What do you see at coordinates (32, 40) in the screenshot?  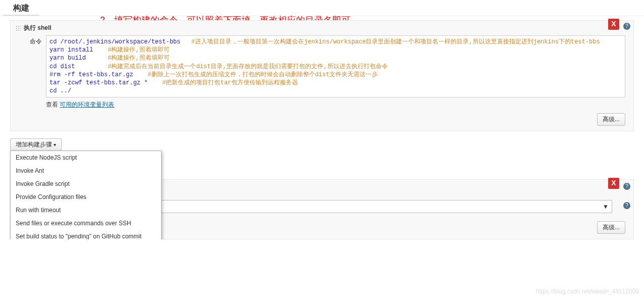 I see `command-label: 命令` at bounding box center [32, 40].